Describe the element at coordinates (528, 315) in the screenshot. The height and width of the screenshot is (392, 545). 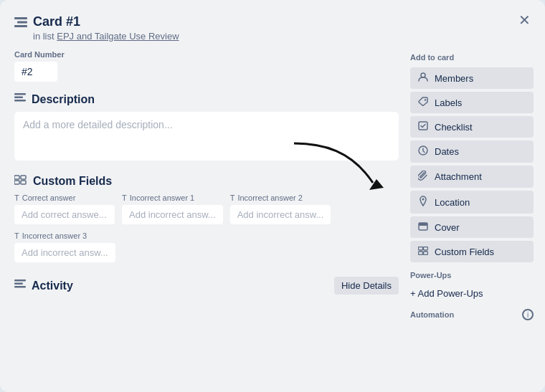
I see `automation-info-icon: i` at that location.